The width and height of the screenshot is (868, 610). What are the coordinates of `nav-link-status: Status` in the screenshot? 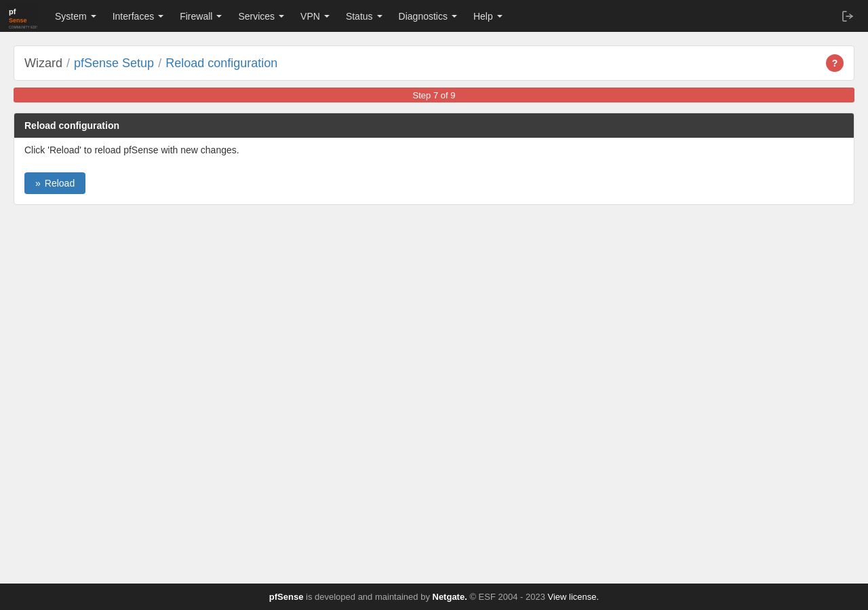 It's located at (364, 16).